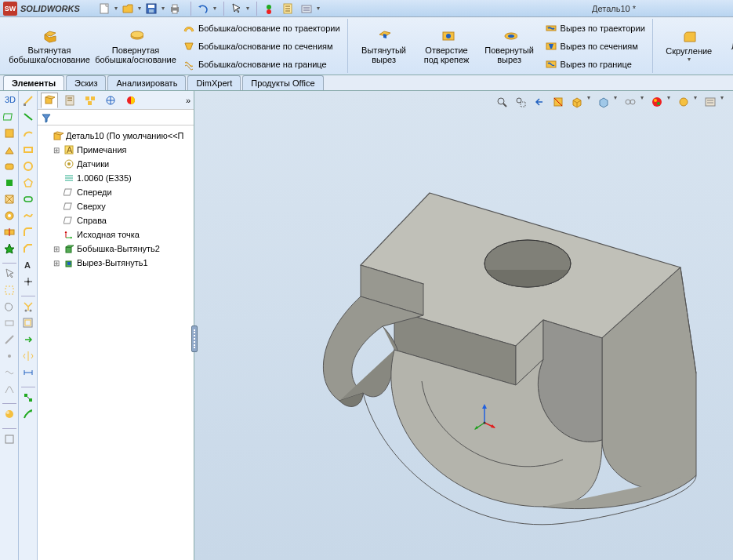 Image resolution: width=733 pixels, height=560 pixels. I want to click on revolve-boss-button: Повернутая бобышка/основание, so click(136, 45).